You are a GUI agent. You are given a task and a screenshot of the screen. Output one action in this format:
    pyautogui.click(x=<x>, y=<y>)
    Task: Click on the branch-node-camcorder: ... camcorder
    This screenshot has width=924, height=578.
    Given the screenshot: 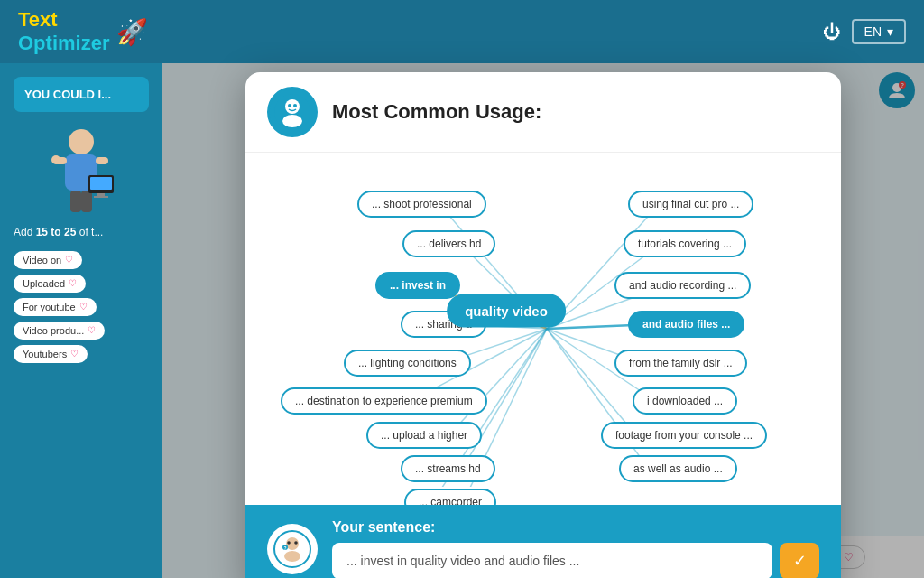 What is the action you would take?
    pyautogui.click(x=450, y=497)
    